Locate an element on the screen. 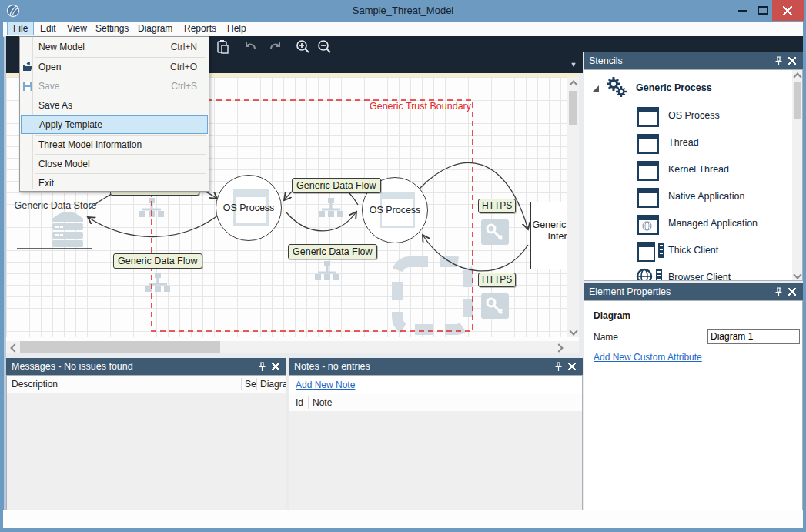 The image size is (806, 532). trust-boundary-label: Generic Trust Boundary is located at coordinates (400, 106).